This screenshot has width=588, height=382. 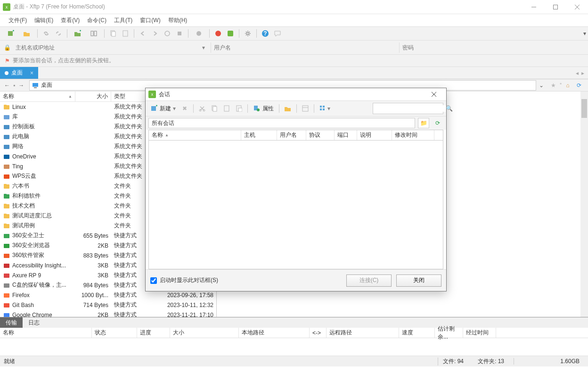 What do you see at coordinates (413, 135) in the screenshot?
I see `dialog-col: 修改时间` at bounding box center [413, 135].